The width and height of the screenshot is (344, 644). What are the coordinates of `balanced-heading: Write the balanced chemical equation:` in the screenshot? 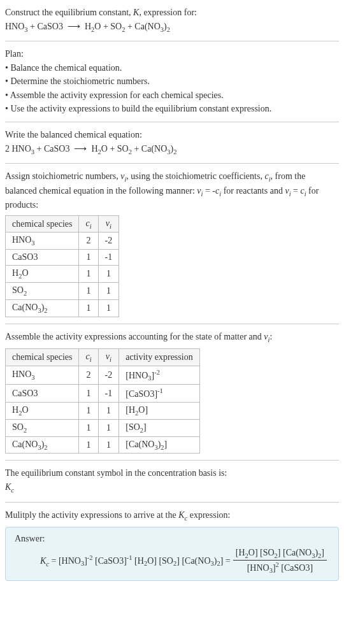 It's located at (172, 135).